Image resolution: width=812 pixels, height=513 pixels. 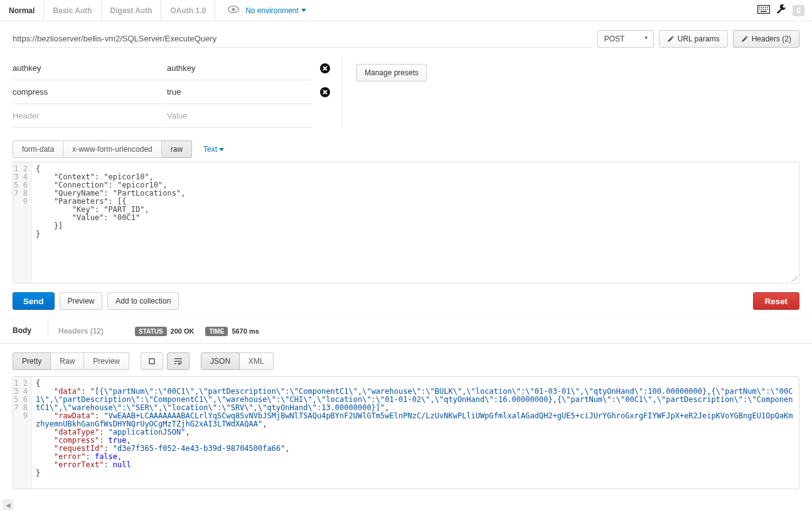 I want to click on settings-icon, so click(x=781, y=10).